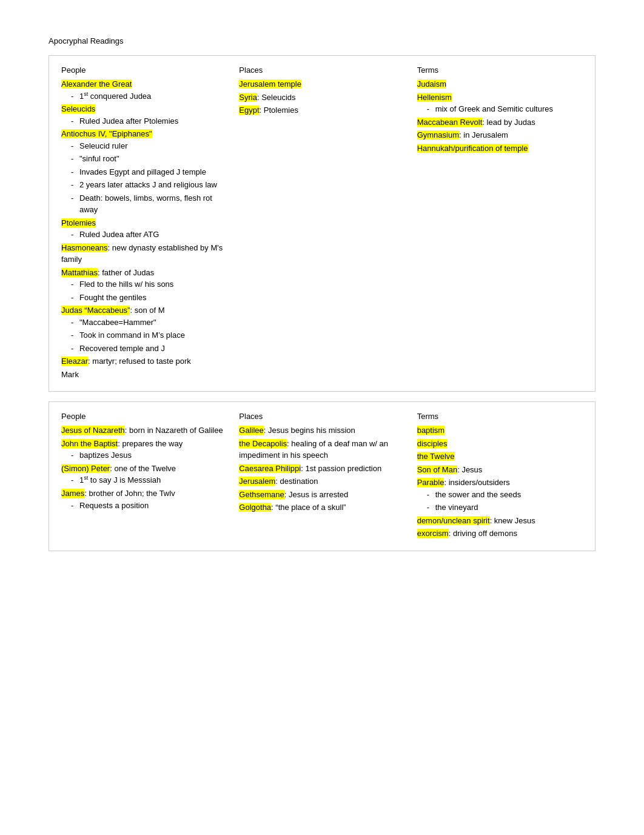  I want to click on list-item: baptism, so click(500, 431).